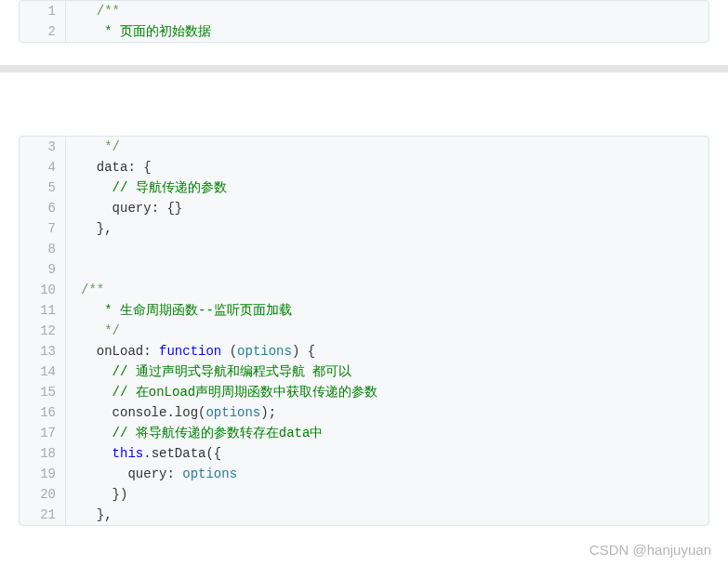 The image size is (728, 565). What do you see at coordinates (208, 372) in the screenshot?
I see `code-content: // 通过声明式导航和编程式导航 都可以` at bounding box center [208, 372].